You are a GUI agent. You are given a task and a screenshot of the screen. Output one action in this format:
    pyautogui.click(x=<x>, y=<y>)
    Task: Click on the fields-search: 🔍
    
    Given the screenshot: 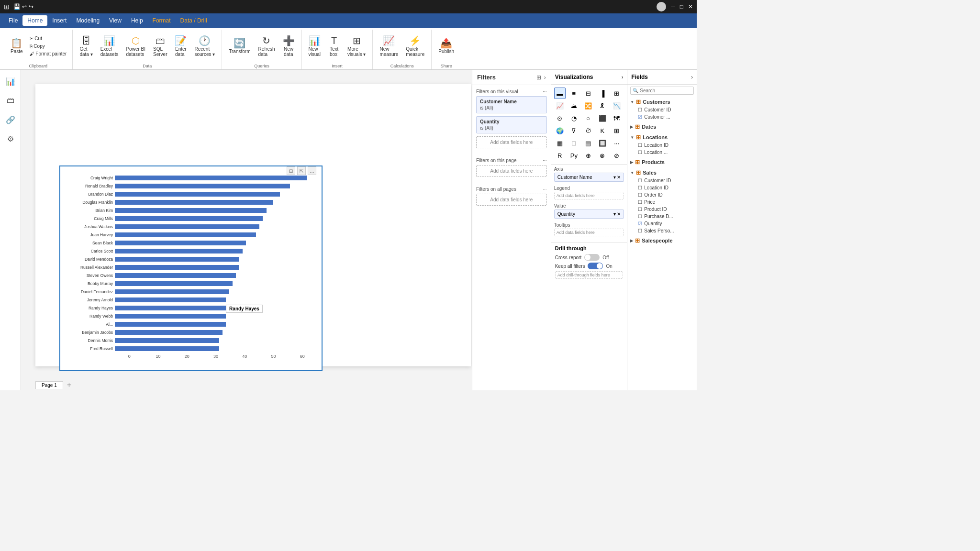 What is the action you would take?
    pyautogui.click(x=662, y=91)
    